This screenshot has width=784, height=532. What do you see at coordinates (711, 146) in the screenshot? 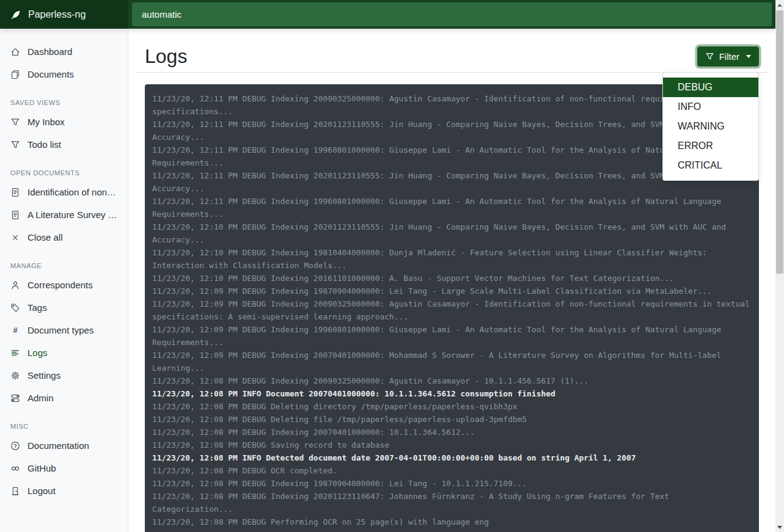
I see `filter-option-error: ERROR` at bounding box center [711, 146].